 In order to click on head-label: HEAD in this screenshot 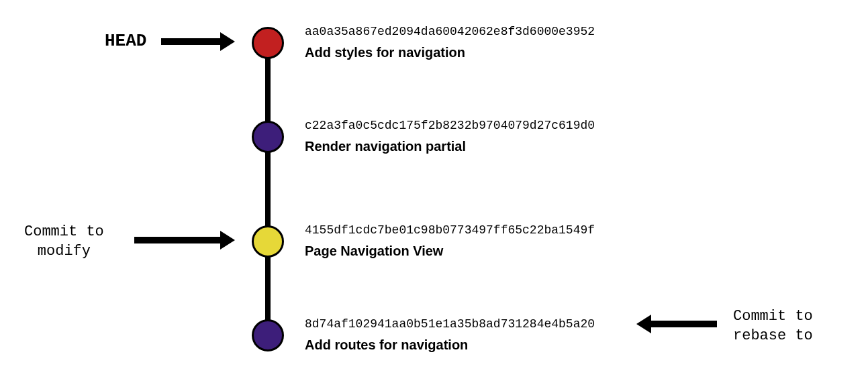, I will do `click(126, 41)`.